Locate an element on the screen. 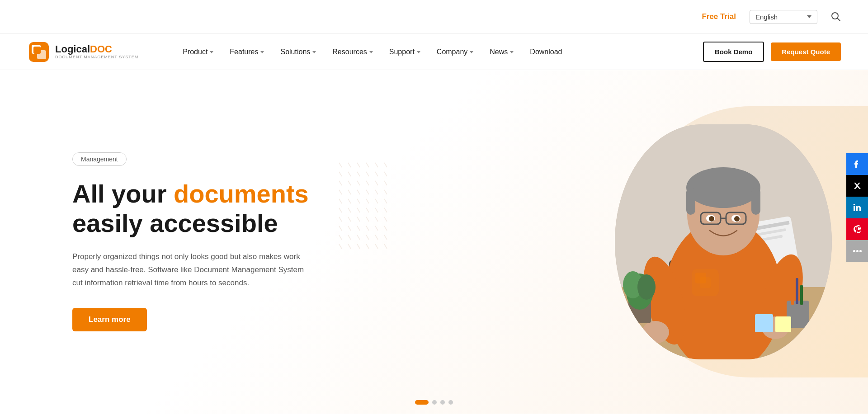 The width and height of the screenshot is (868, 415). linkedin-share-button is located at coordinates (857, 208).